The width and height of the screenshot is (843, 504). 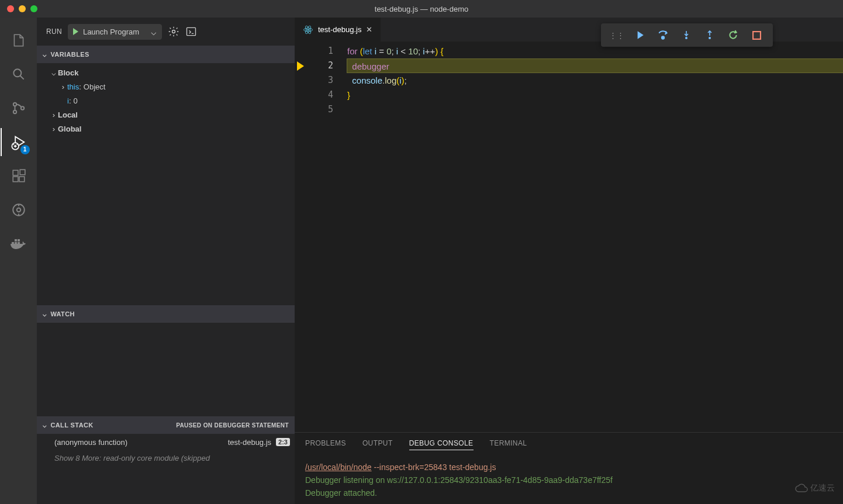 What do you see at coordinates (22, 9) in the screenshot?
I see `window-controls` at bounding box center [22, 9].